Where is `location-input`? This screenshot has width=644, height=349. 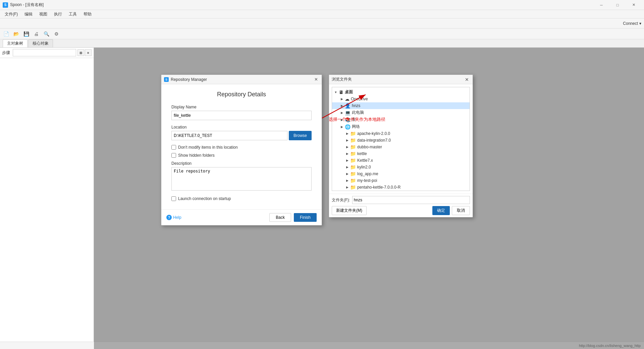
location-input is located at coordinates (229, 136).